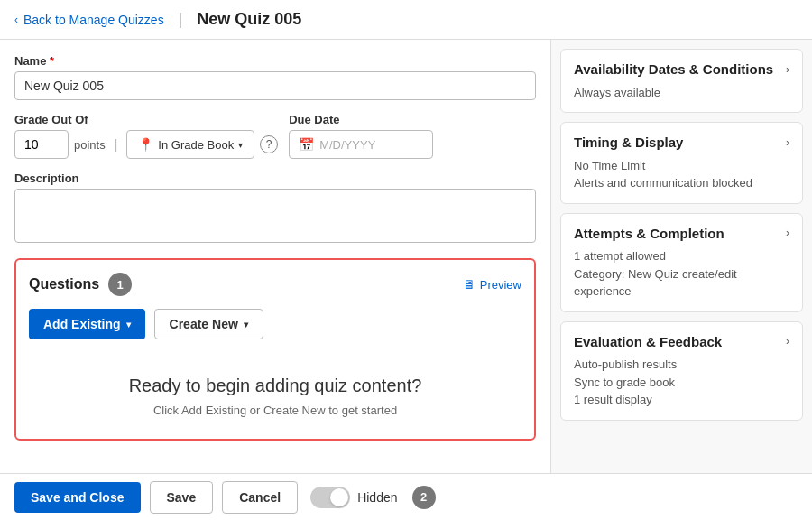 The image size is (812, 520). Describe the element at coordinates (424, 497) in the screenshot. I see `footer-badge: 2` at that location.